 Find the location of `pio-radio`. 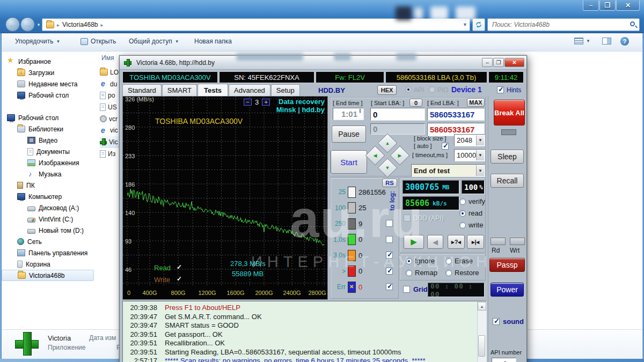

pio-radio is located at coordinates (432, 90).